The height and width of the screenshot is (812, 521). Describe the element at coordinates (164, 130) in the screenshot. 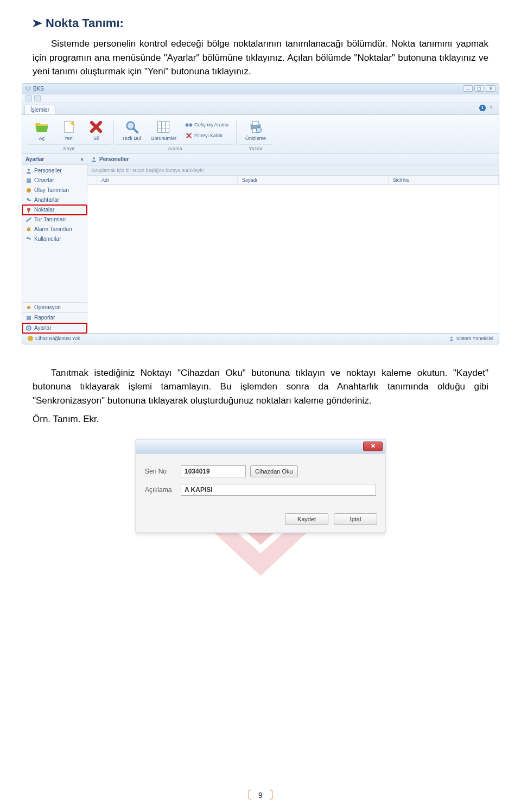

I see `gorunumler-button: Görünümler` at that location.